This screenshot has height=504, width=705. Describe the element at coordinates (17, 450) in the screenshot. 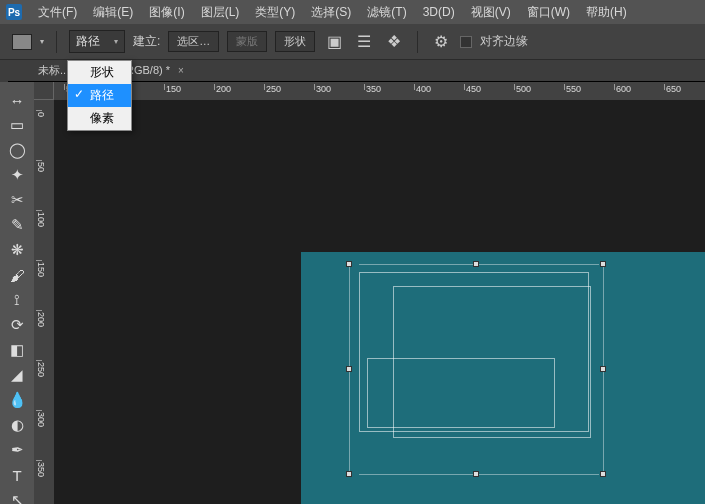

I see `pen-tool: ✒` at that location.